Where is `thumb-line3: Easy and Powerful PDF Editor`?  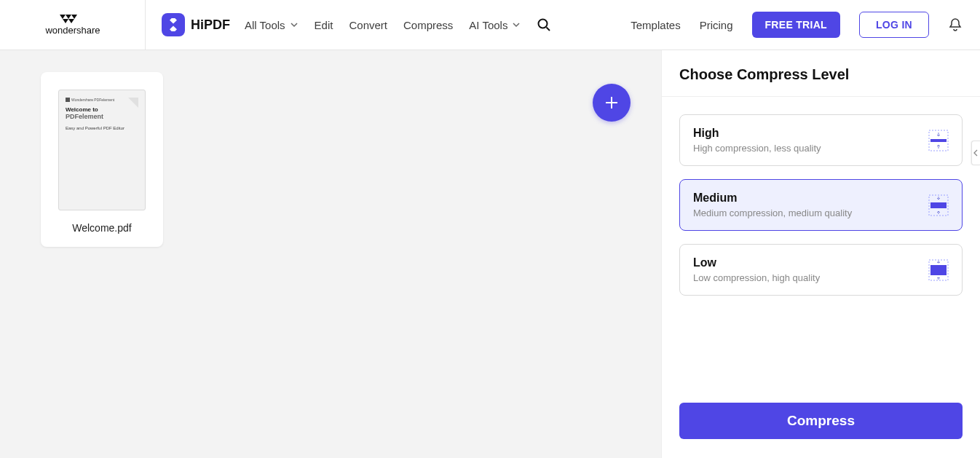 thumb-line3: Easy and Powerful PDF Editor is located at coordinates (102, 129).